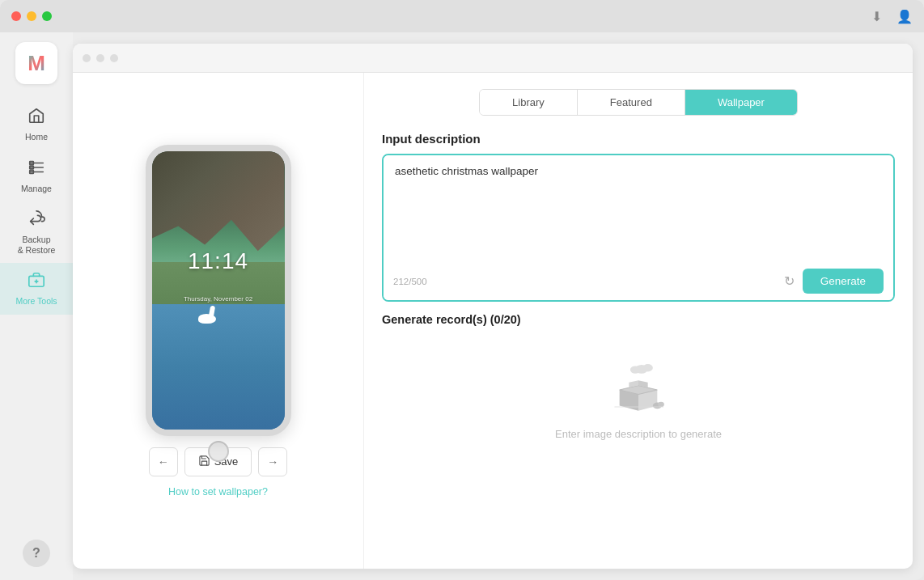 This screenshot has width=924, height=580. Describe the element at coordinates (493, 58) in the screenshot. I see `inner-title-bar` at that location.